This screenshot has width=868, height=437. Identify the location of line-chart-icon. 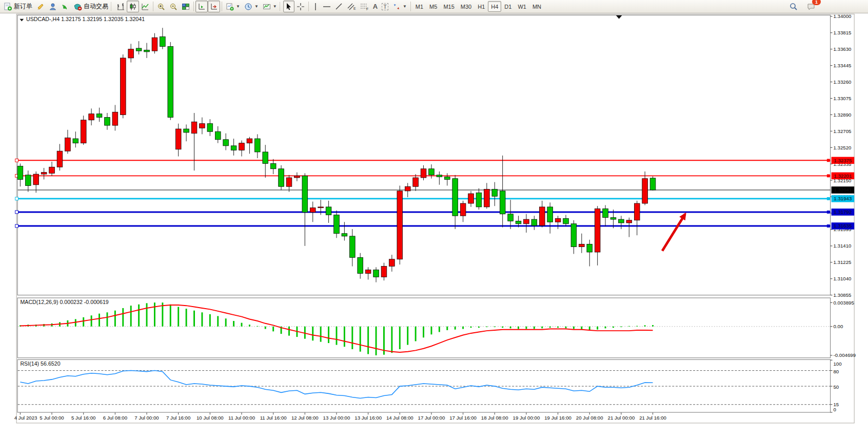
(145, 7).